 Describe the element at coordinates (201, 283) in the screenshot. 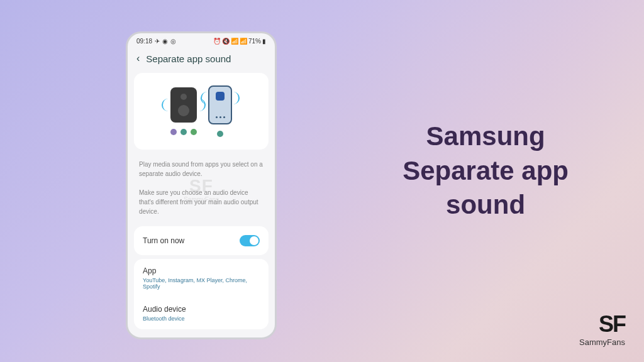

I see `setting-app-value: YouTube, Instagram, MX Player, Chrome, S…` at that location.